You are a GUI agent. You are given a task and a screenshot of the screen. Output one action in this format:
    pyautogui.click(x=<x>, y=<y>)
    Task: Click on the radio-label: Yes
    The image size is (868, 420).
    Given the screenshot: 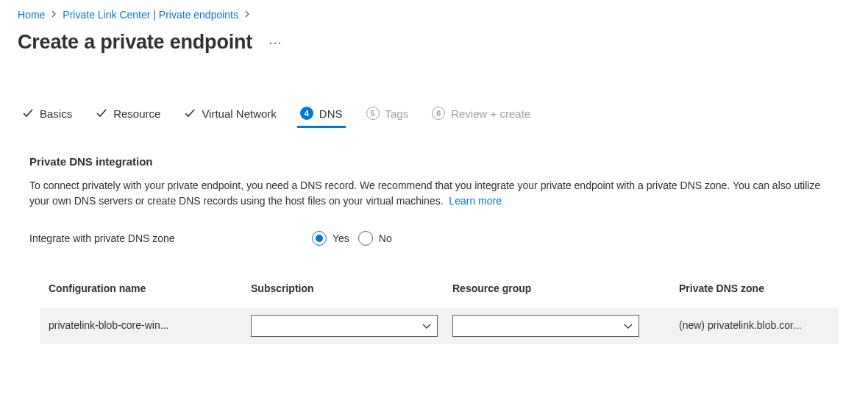 What is the action you would take?
    pyautogui.click(x=341, y=238)
    